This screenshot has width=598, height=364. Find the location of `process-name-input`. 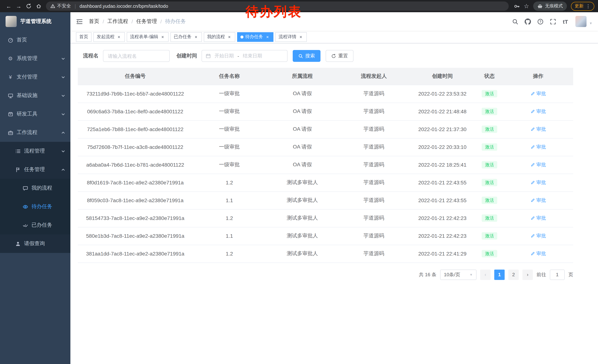

process-name-input is located at coordinates (136, 56).